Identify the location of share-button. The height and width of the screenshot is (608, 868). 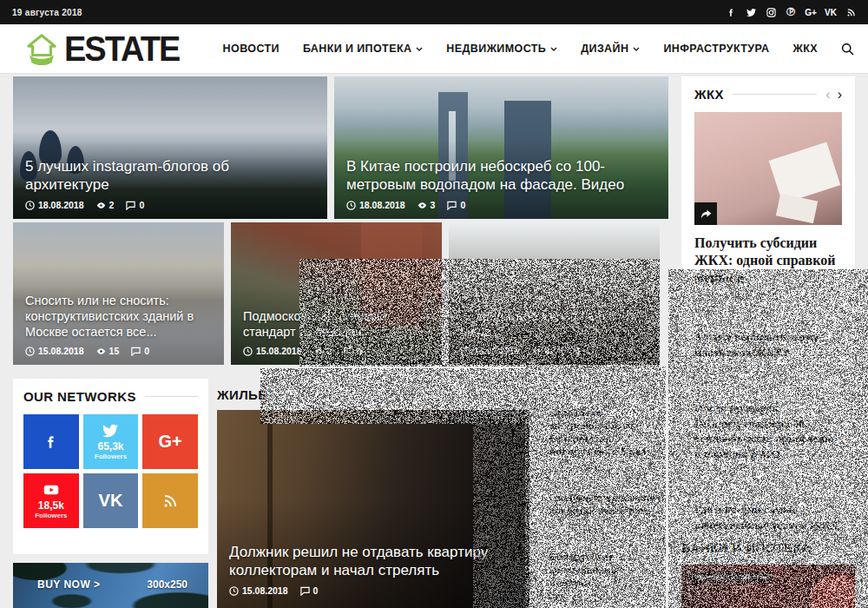
(706, 214).